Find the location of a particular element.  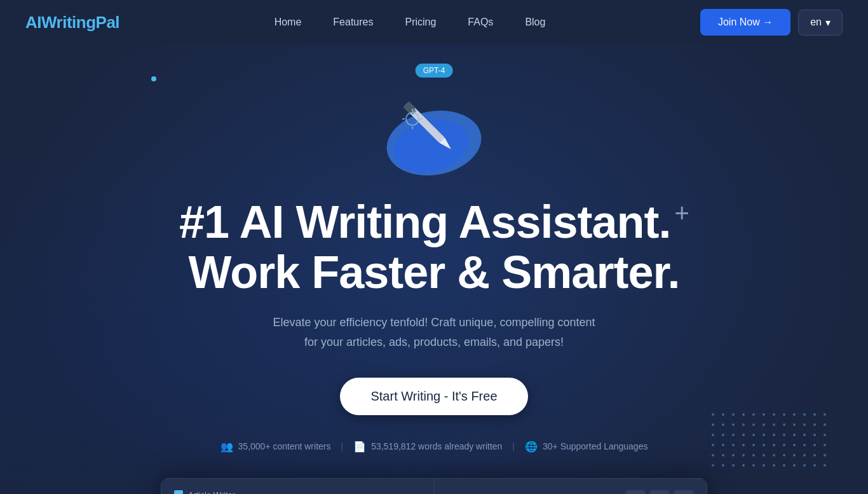

cta-button: Start Writing - It's Free is located at coordinates (433, 397).